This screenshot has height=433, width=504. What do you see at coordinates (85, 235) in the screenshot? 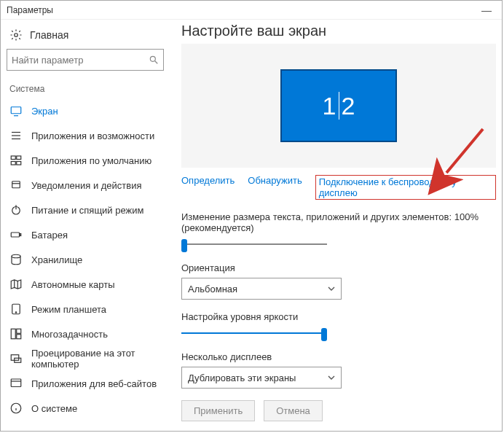
I see `sidebar-item-battery: Батарея` at bounding box center [85, 235].